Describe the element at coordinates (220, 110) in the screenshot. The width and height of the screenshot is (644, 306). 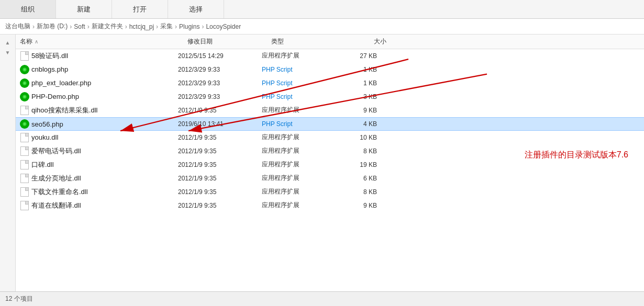
I see `file-date-cell-4: 2012/1/9 9:35` at that location.